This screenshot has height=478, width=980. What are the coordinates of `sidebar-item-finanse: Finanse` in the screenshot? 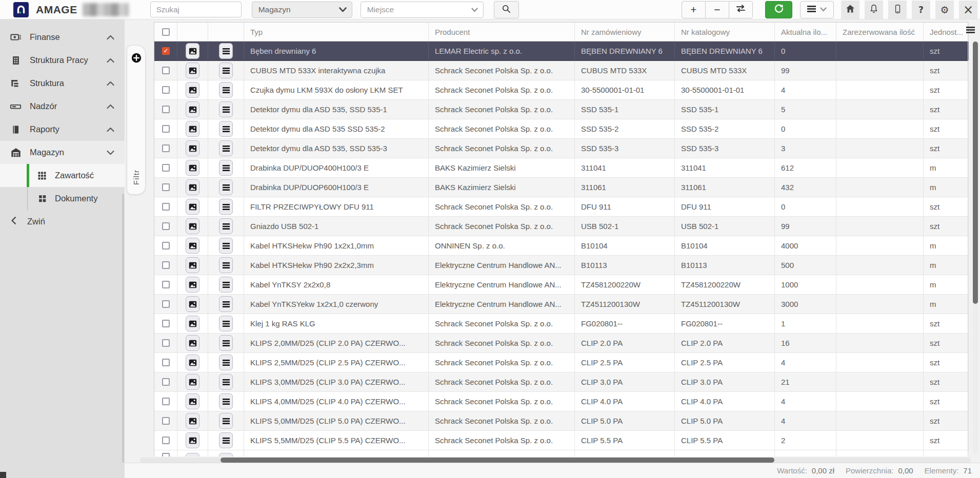 It's located at (63, 37).